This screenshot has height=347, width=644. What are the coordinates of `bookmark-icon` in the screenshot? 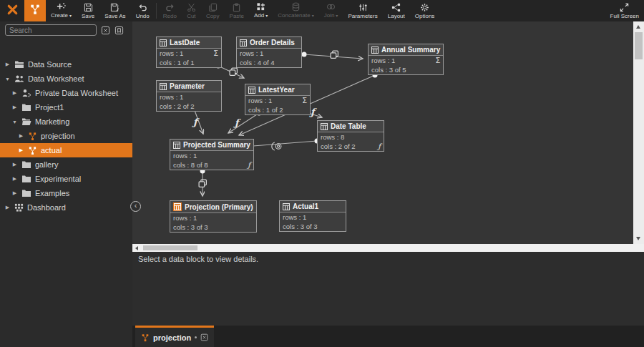 It's located at (119, 30).